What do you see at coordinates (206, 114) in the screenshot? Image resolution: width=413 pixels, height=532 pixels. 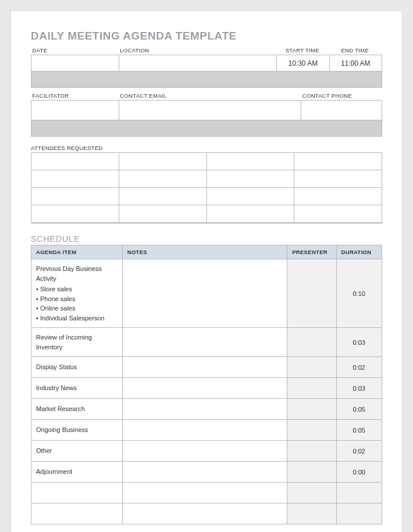 I see `meeting-info-table-2: FACILITATOR CONTACT EMAIL CONTACT PHONE` at bounding box center [206, 114].